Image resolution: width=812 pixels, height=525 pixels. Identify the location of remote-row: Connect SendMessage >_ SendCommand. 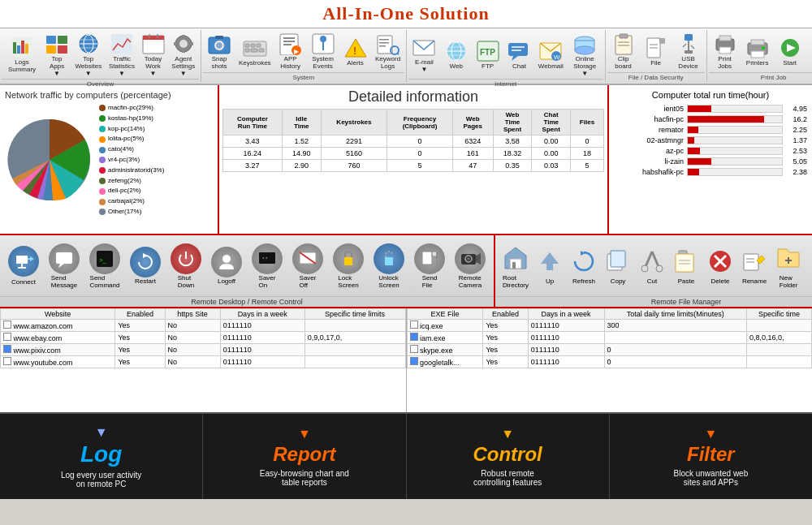
(406, 272).